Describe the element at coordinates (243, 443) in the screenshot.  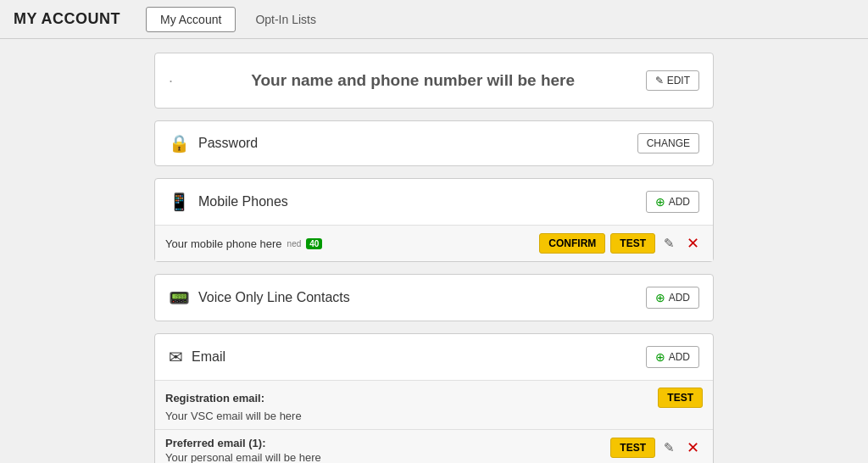
I see `preferred-email-label: Preferred email (1):` at that location.